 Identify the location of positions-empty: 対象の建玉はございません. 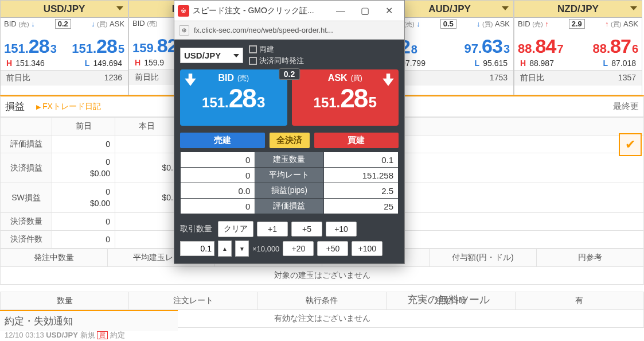
(322, 276).